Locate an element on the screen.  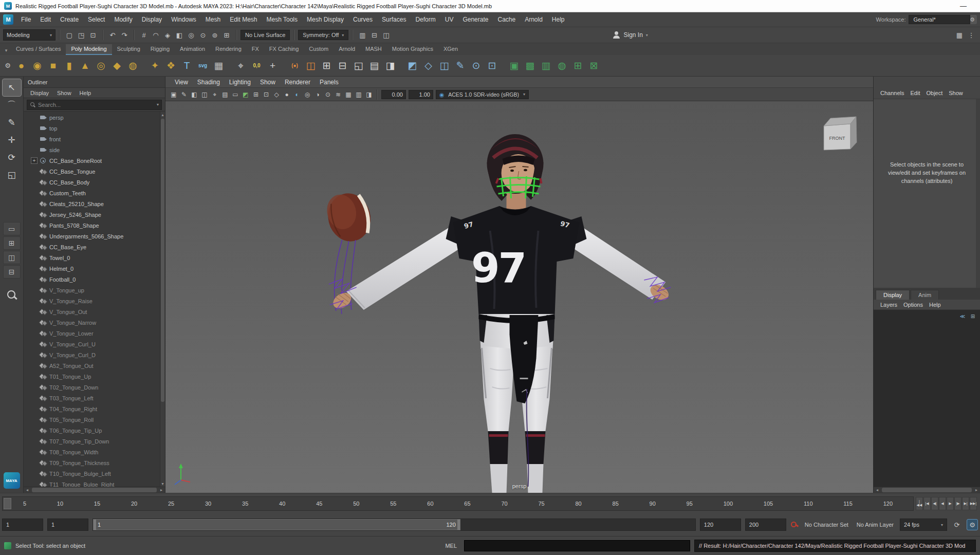
origin-locator-icon: 0,0 is located at coordinates (257, 66).